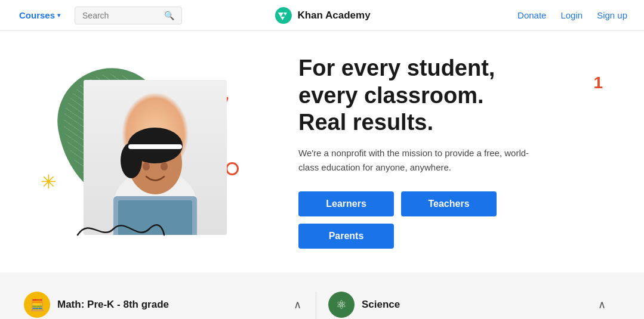 The width and height of the screenshot is (644, 319). Describe the element at coordinates (322, 16) in the screenshot. I see `logo-link: Khan Academy` at that location.